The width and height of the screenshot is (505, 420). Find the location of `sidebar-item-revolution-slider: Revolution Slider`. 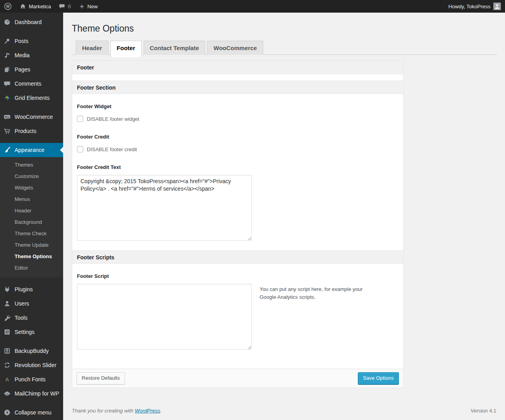

sidebar-item-revolution-slider: Revolution Slider is located at coordinates (32, 365).